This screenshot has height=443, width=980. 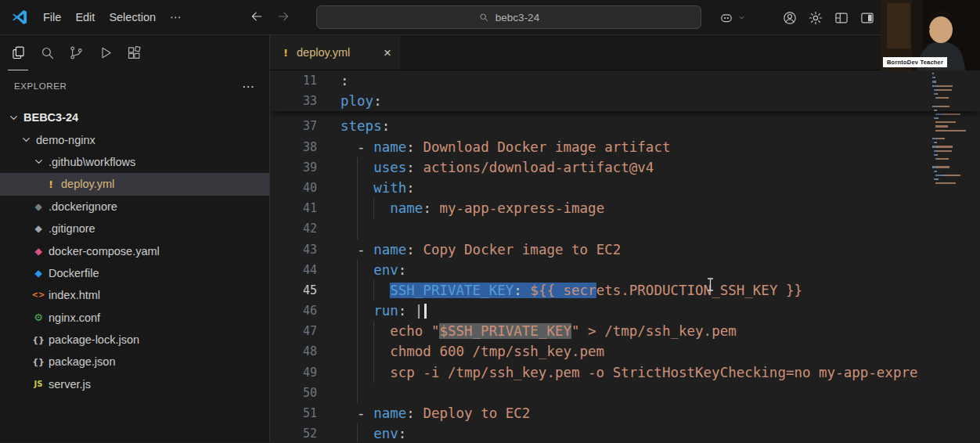 I want to click on code-line-52: 52 env:, so click(x=625, y=433).